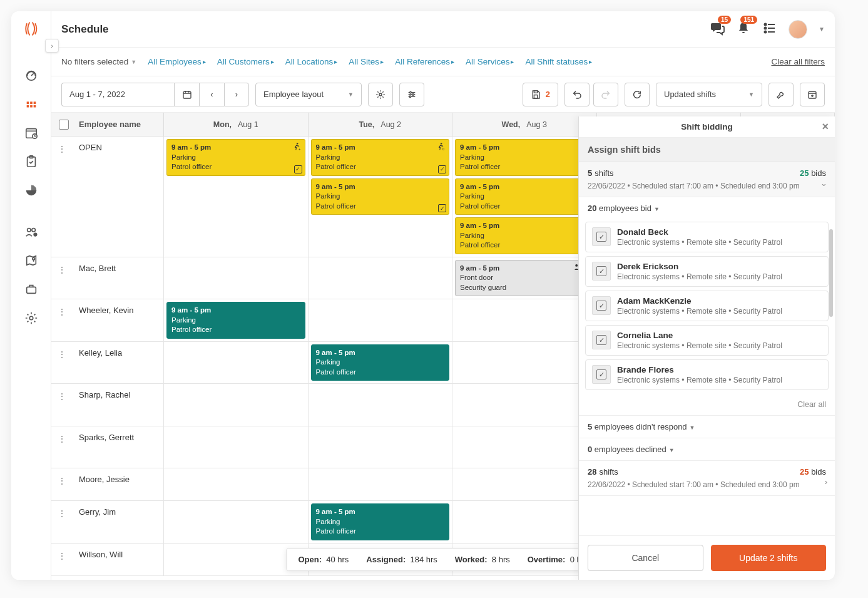  What do you see at coordinates (707, 406) in the screenshot?
I see `clear-all-selection: Clear all` at bounding box center [707, 406].